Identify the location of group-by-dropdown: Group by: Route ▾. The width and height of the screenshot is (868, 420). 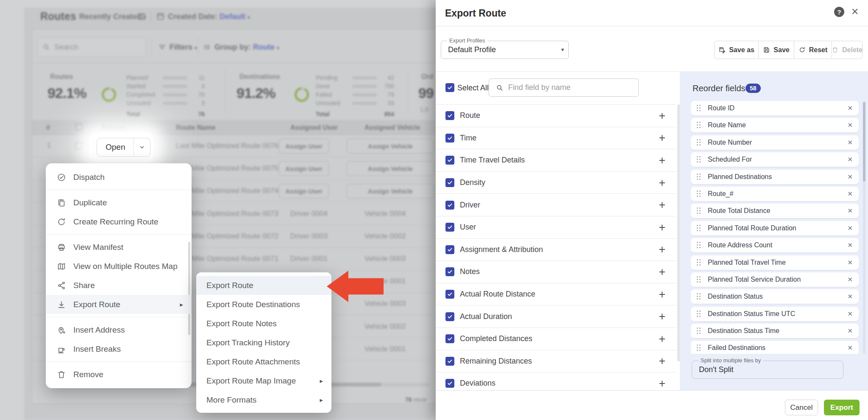
(247, 48).